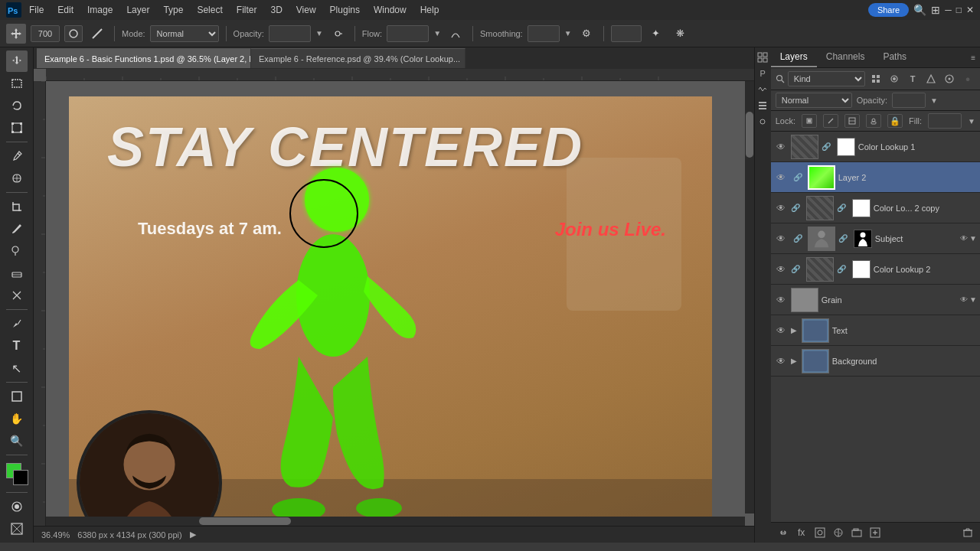 Image resolution: width=980 pixels, height=551 pixels. Describe the element at coordinates (17, 346) in the screenshot. I see `text-tool: T` at that location.